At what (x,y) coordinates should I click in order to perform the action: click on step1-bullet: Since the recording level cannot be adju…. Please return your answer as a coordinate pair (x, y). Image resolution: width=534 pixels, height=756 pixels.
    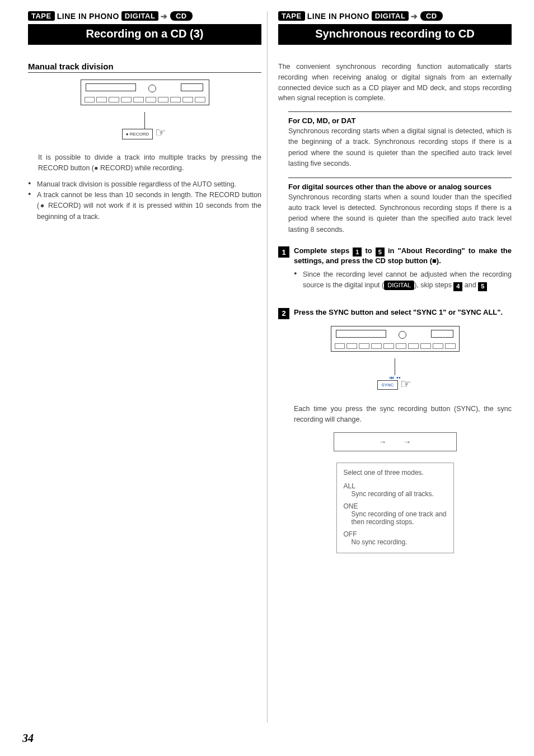
    Looking at the image, I should click on (403, 280).